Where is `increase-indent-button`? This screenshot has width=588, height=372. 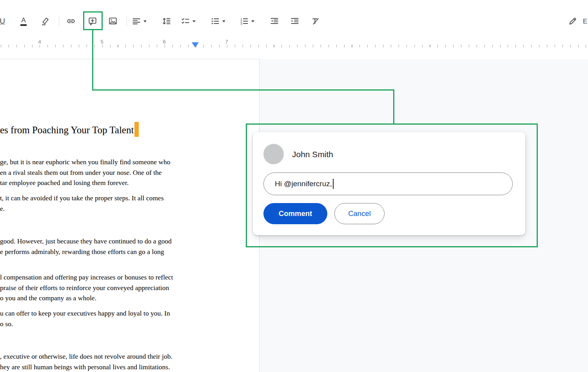
increase-indent-button is located at coordinates (295, 21).